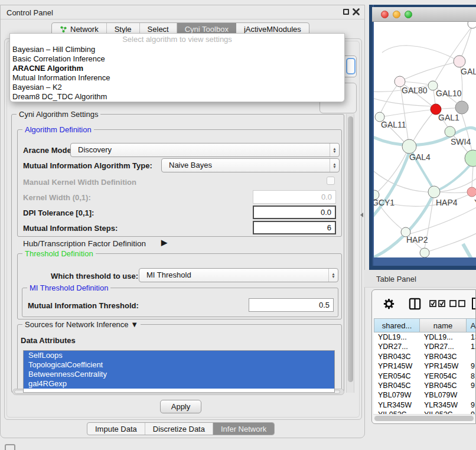 This screenshot has height=450, width=476. Describe the element at coordinates (294, 213) in the screenshot. I see `dpi-tolerance-field` at that location.